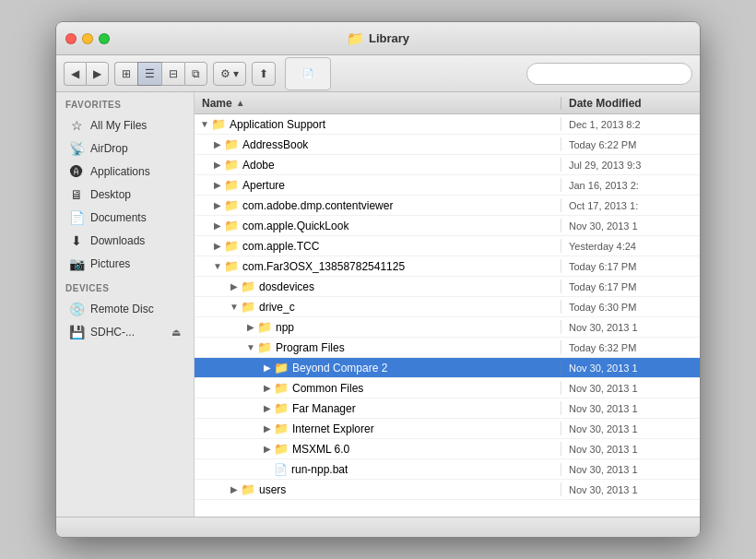 The width and height of the screenshot is (756, 559). What do you see at coordinates (447, 348) in the screenshot?
I see `table-row: ▼ 📁 Program Files Today 6:32 PM` at bounding box center [447, 348].